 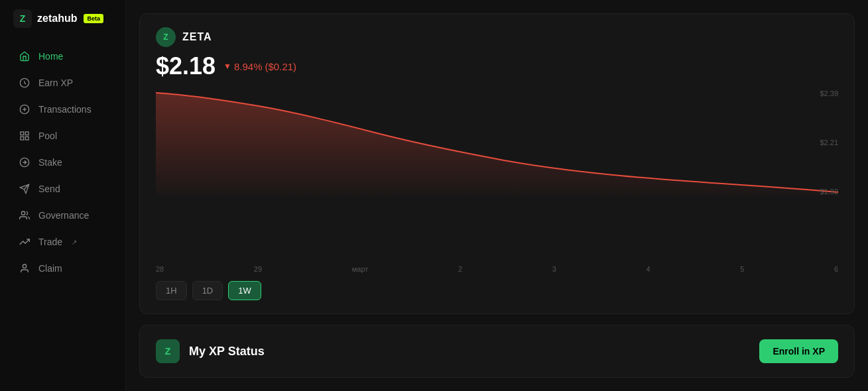 I want to click on sidebar-item-earn-xp-label: Earn XP, so click(x=56, y=83).